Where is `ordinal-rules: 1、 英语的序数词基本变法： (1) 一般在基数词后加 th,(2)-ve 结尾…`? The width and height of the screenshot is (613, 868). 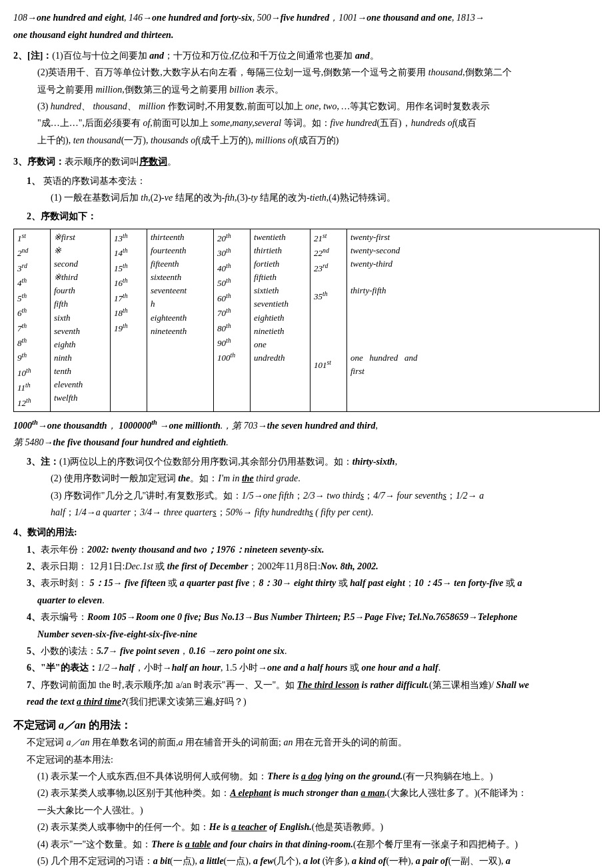
ordinal-rules: 1、 英语的序数词基本变法： (1) 一般在基数词后加 th,(2)-ve 结尾… is located at coordinates (313, 190).